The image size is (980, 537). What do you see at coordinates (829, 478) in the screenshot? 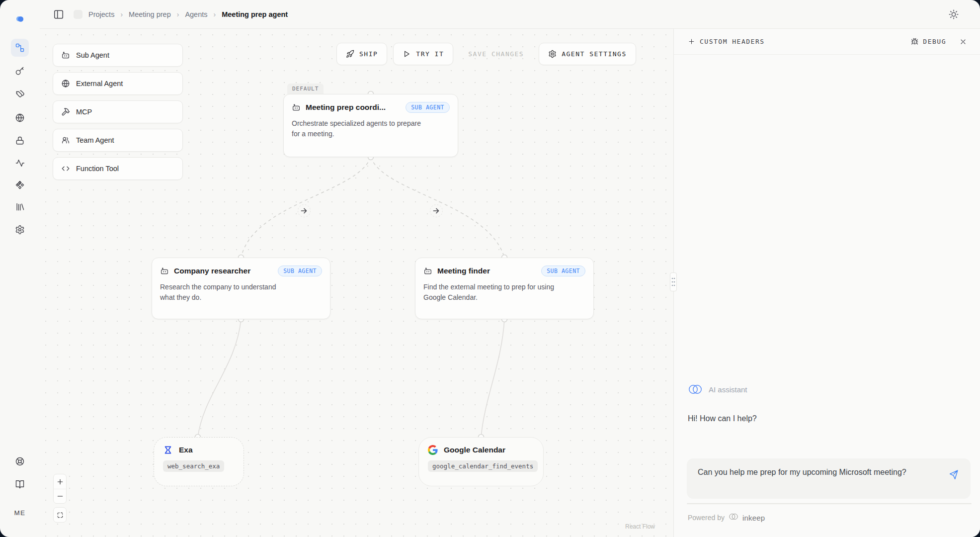
I see `chat-input-card: Can you help me prep for my upcoming Mic…` at bounding box center [829, 478].